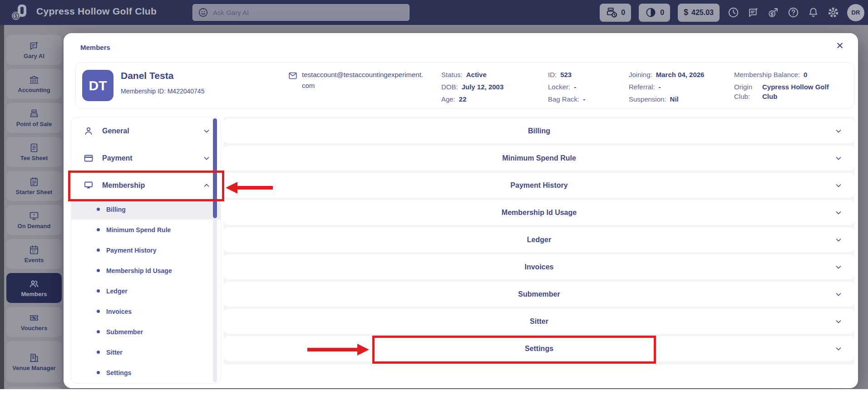 This screenshot has height=395, width=868. What do you see at coordinates (34, 322) in the screenshot?
I see `sidebar-item-vouchers: Vouchers` at bounding box center [34, 322].